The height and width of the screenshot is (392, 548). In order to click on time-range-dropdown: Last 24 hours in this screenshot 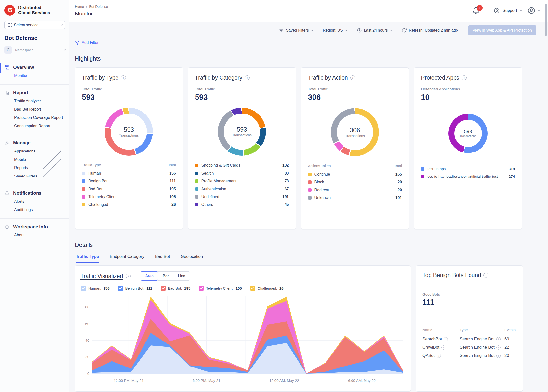, I will do `click(374, 30)`.